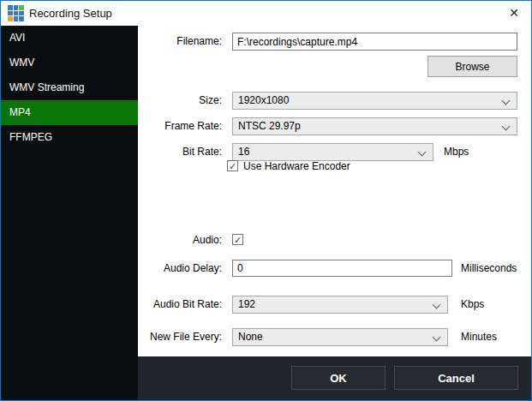  Describe the element at coordinates (334, 379) in the screenshot. I see `footer-bar: OK Cancel` at that location.